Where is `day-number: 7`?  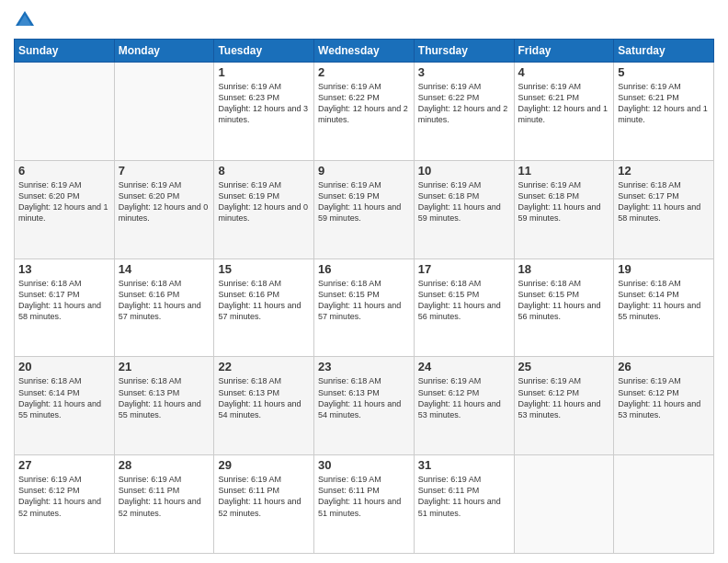 day-number: 7 is located at coordinates (165, 171).